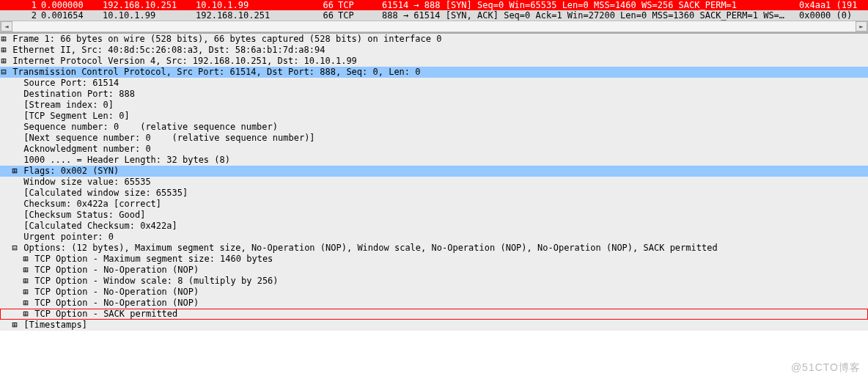 The height and width of the screenshot is (379, 868). Describe the element at coordinates (154, 281) in the screenshot. I see `tree-row-label: TCP Option - Window scale: 8 (multiply b…` at that location.